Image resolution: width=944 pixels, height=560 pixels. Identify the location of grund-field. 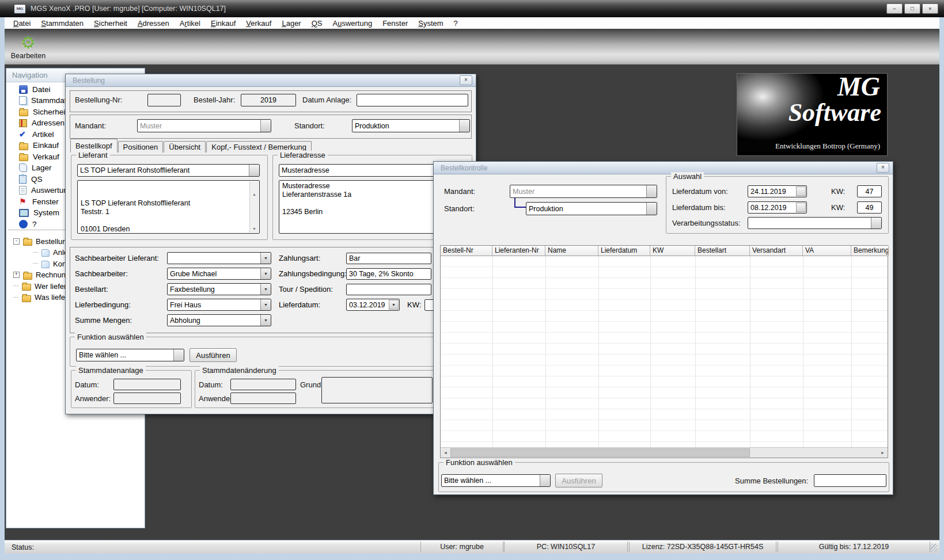
(377, 390).